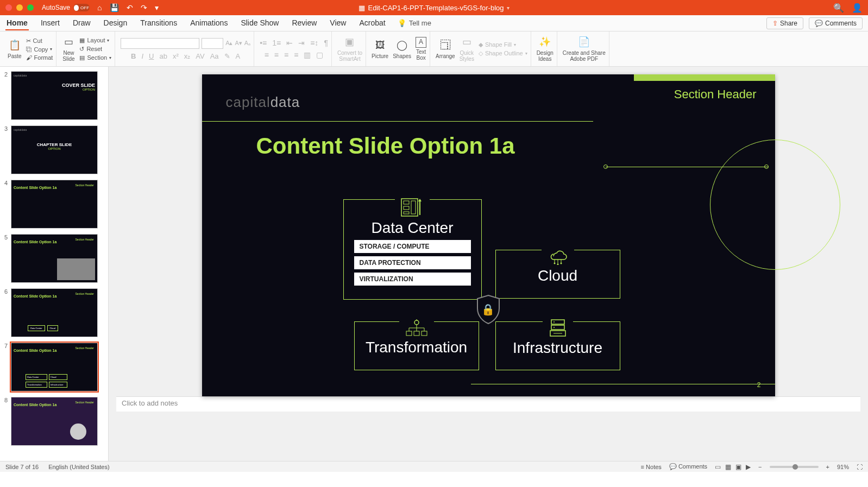 This screenshot has height=487, width=868. I want to click on tab-home: Home, so click(17, 23).